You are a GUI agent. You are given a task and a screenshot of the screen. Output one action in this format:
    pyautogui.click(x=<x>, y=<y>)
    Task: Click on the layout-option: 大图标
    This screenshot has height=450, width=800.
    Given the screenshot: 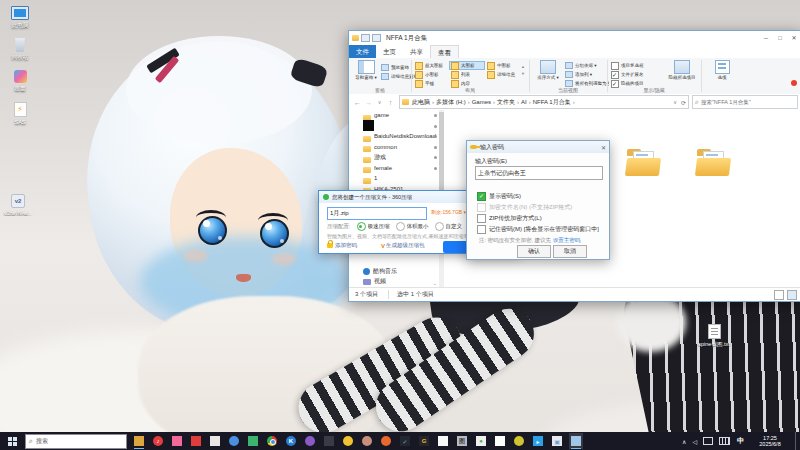 What is the action you would take?
    pyautogui.click(x=467, y=66)
    